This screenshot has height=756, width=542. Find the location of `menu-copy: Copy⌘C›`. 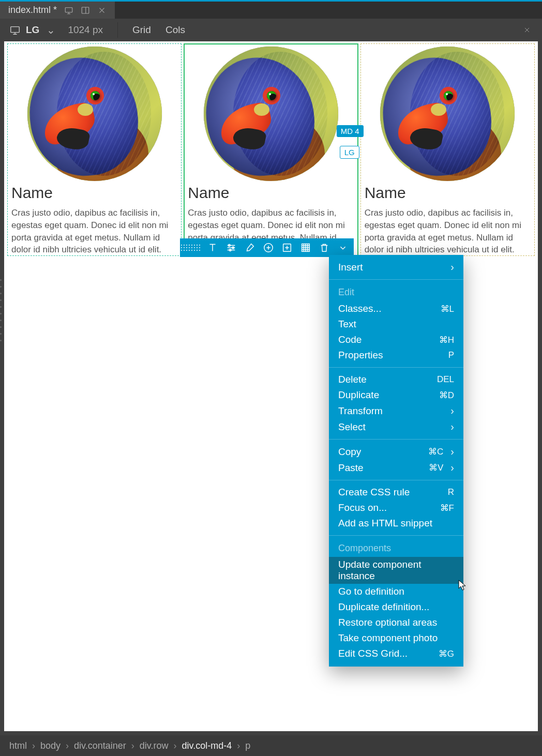

menu-copy: Copy⌘C› is located at coordinates (396, 452).